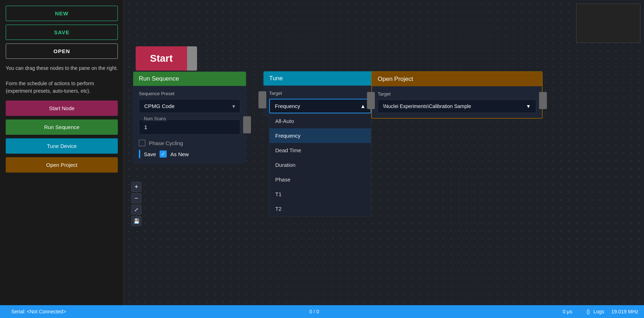  Describe the element at coordinates (262, 100) in the screenshot. I see `tune-left-connector` at that location.